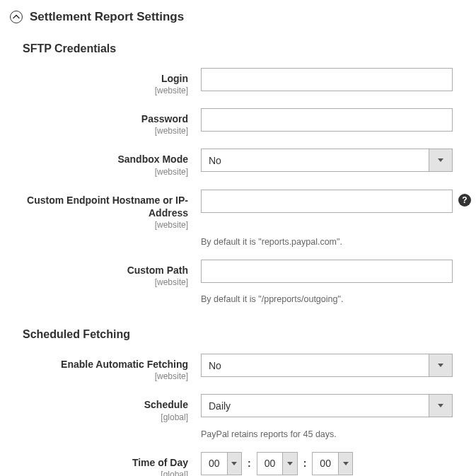  I want to click on auto-fetch-select: No, so click(327, 365).